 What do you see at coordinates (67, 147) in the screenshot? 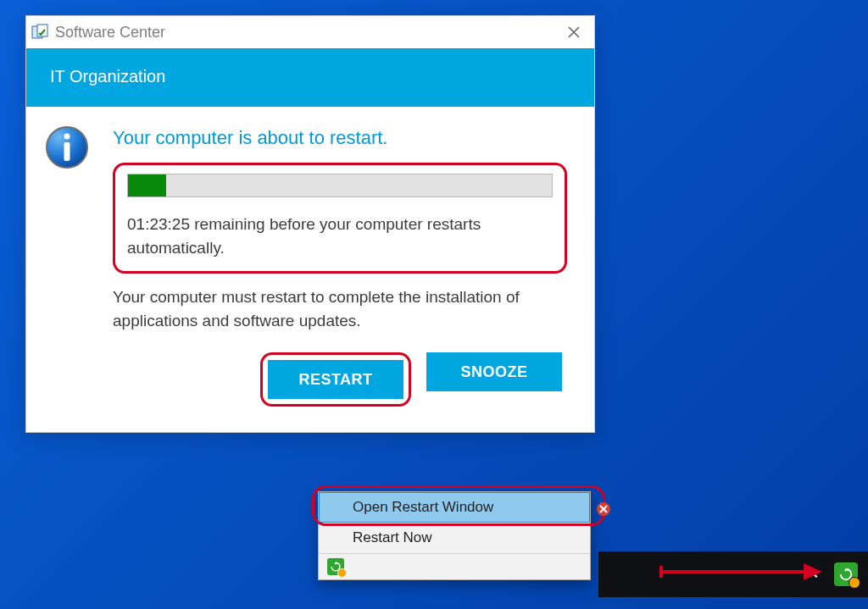
I see `info-icon` at bounding box center [67, 147].